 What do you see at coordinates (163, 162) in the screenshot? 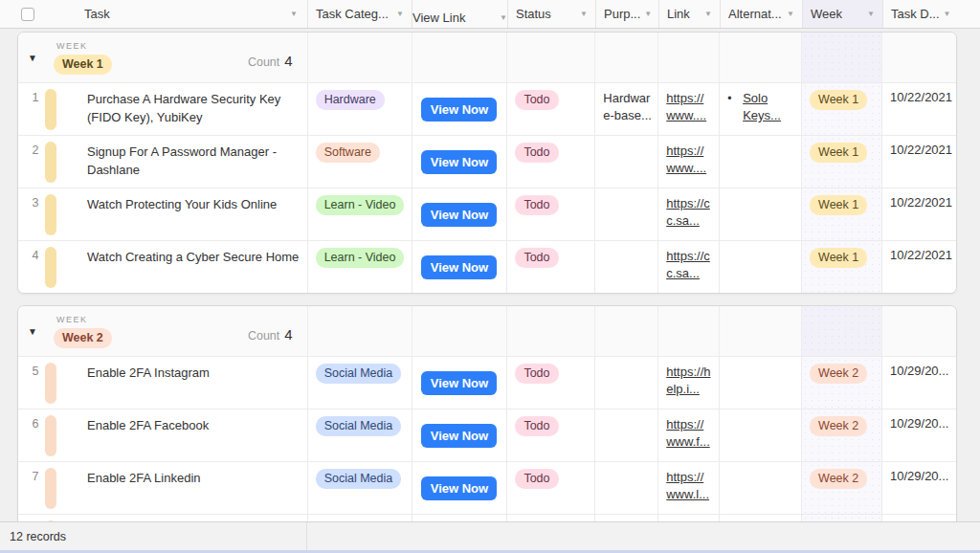
I see `task-cell: 2 Signup For A Password Manager - Dashla…` at bounding box center [163, 162].